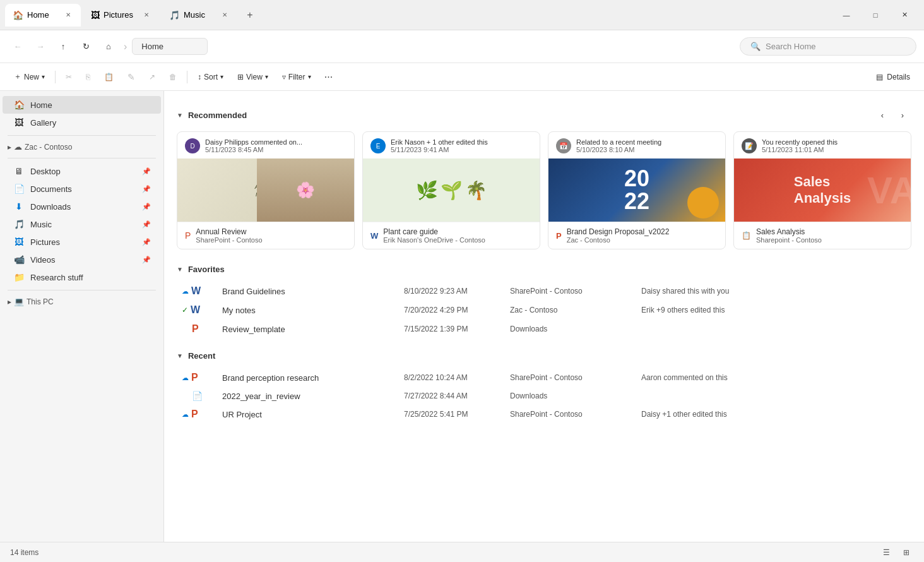 The width and height of the screenshot is (924, 562). Describe the element at coordinates (121, 15) in the screenshot. I see `tab-pictures: 🖼 Pictures ✕` at that location.